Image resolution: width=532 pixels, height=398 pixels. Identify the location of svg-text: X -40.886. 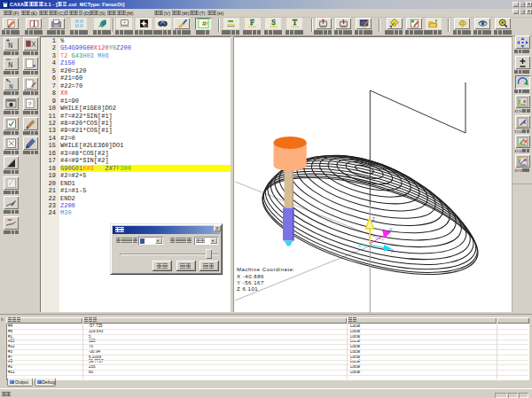
(250, 277).